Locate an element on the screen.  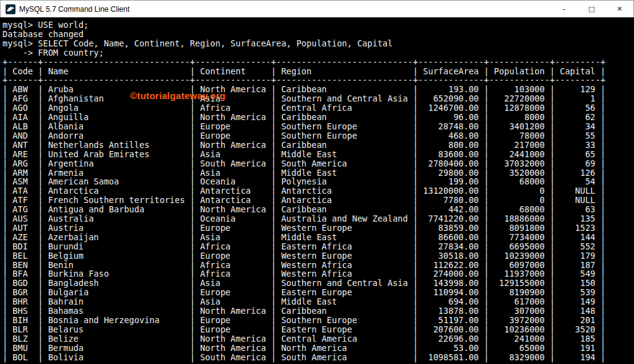
maximize-button: □ is located at coordinates (592, 9).